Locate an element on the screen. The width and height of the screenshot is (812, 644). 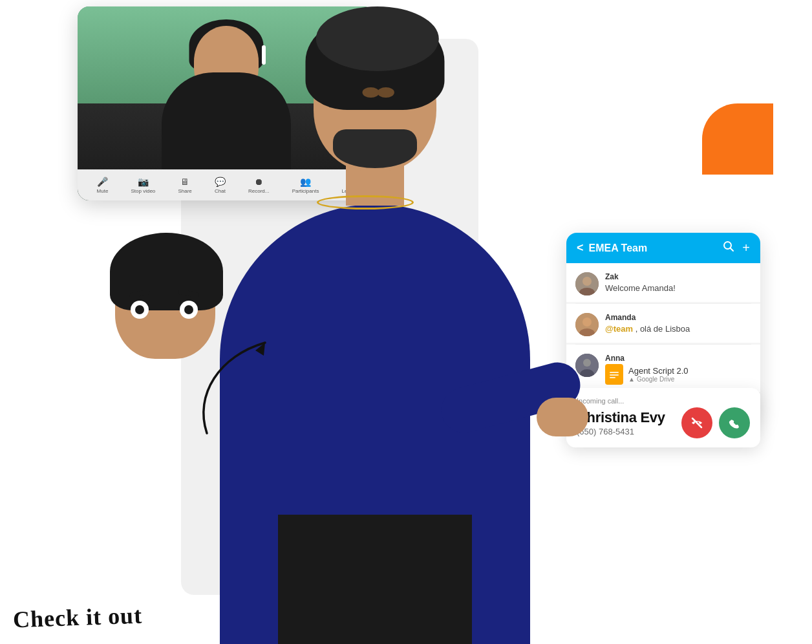
incoming-call-row: Christina Evy (650) 768-5431 is located at coordinates (663, 423).